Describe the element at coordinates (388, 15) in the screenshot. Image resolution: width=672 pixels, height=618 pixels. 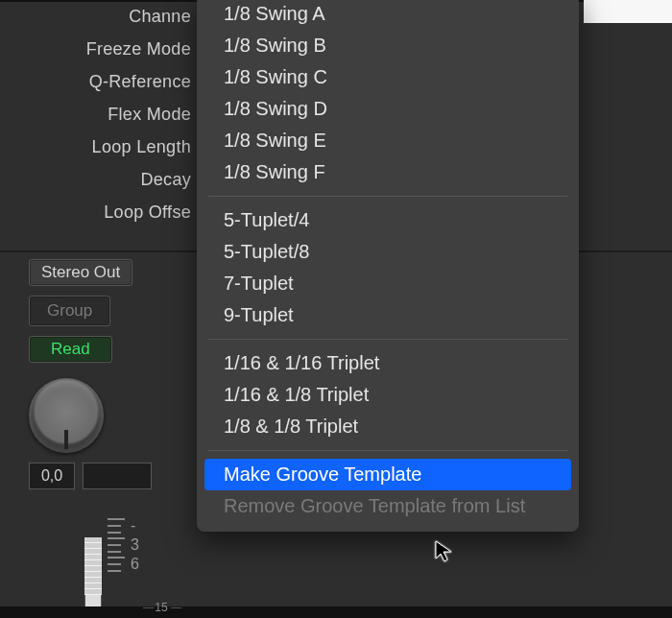
I see `menu-item-swing-a: 1/8 Swing A` at that location.